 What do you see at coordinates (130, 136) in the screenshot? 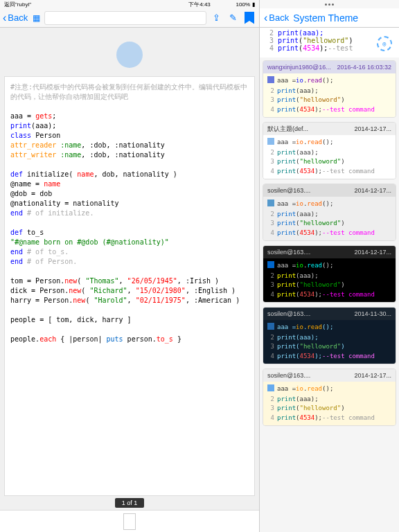
I see `code-line: class Person` at bounding box center [130, 136].